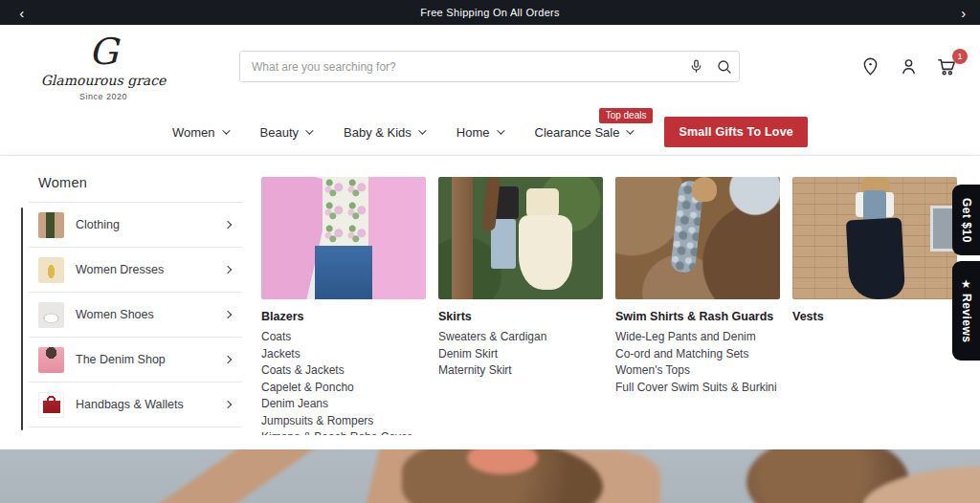  I want to click on cart-count-badge: 1, so click(960, 56).